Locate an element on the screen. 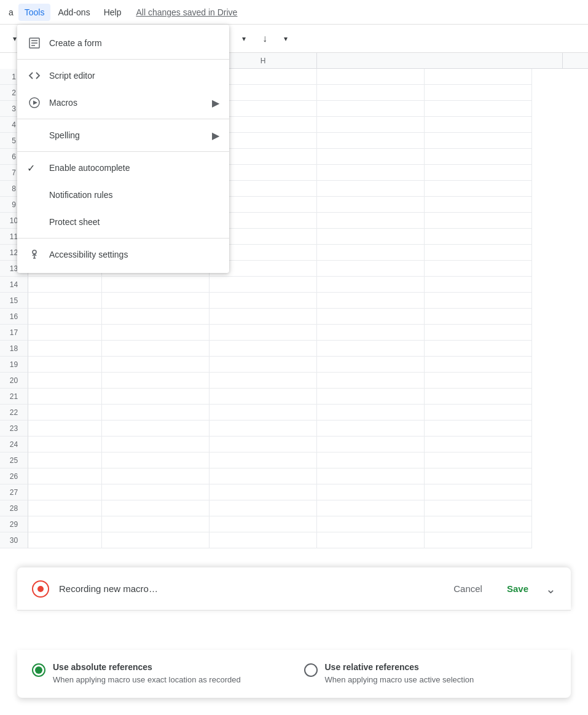  macro-chevron-icon: ⌄ is located at coordinates (551, 589).